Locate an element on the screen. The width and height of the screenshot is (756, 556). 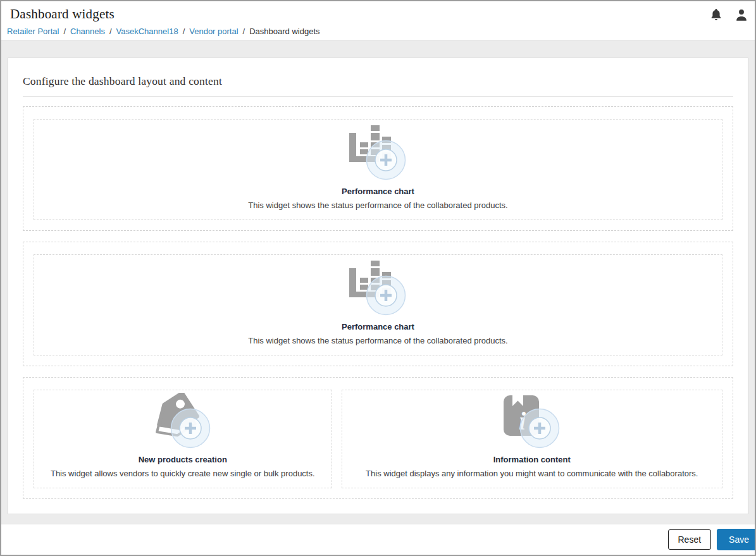
widget-icon-block: i is located at coordinates (532, 421).